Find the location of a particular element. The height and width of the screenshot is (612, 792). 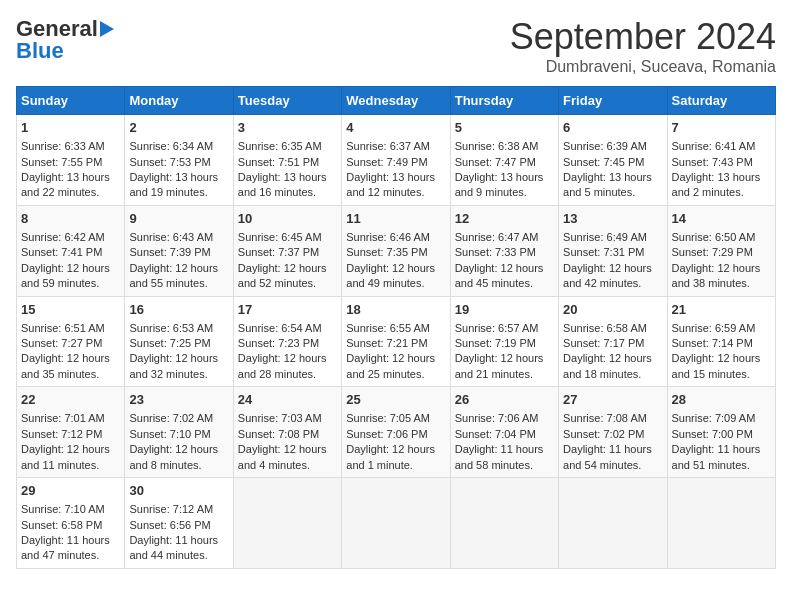

day-info-line: Sunset: 7:00 PM is located at coordinates (722, 434).